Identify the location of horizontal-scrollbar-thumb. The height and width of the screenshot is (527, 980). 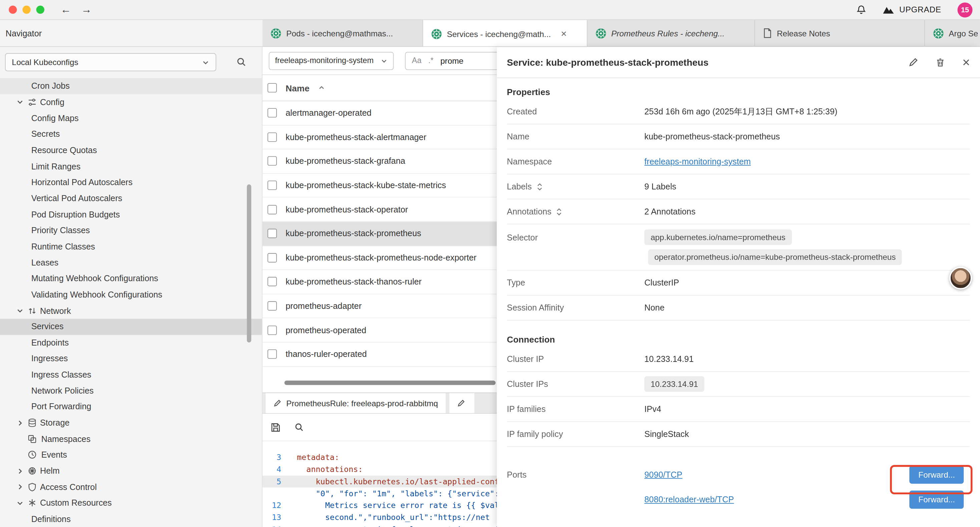
(390, 383).